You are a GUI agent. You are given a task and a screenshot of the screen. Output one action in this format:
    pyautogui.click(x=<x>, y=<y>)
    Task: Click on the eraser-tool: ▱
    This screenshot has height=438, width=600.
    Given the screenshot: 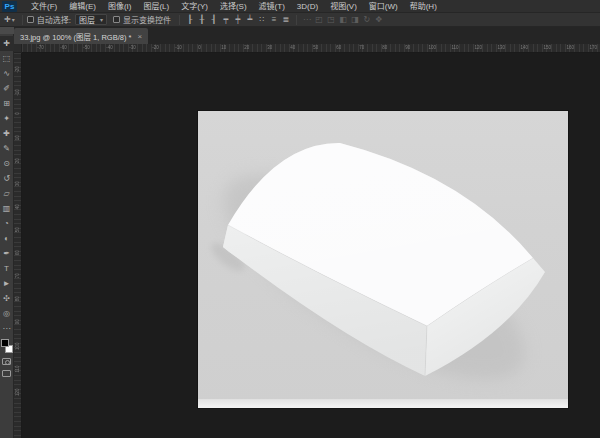 What is the action you would take?
    pyautogui.click(x=7, y=194)
    